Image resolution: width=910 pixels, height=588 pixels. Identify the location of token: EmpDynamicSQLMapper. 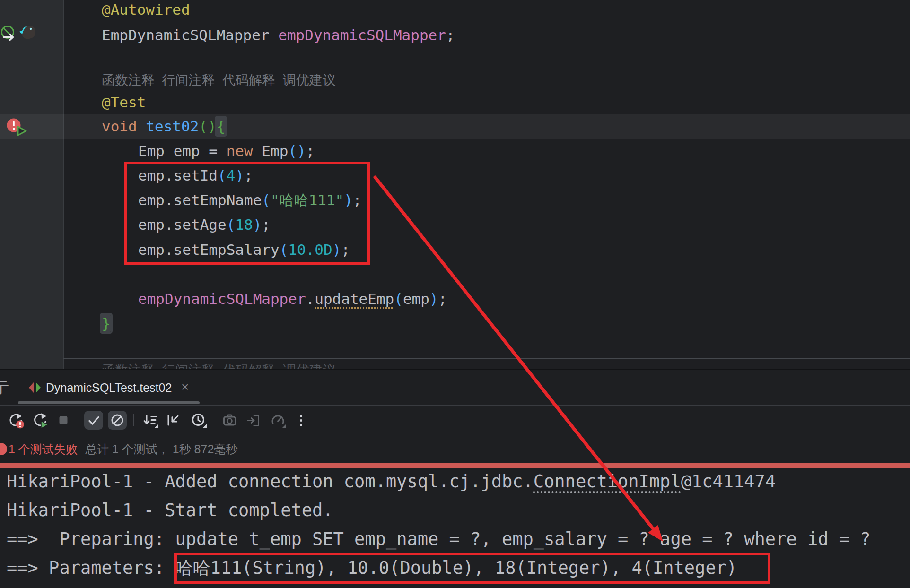
(190, 35).